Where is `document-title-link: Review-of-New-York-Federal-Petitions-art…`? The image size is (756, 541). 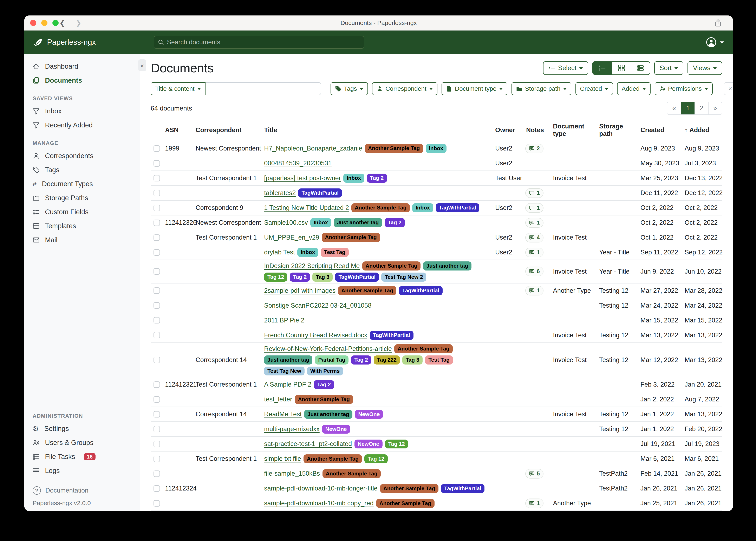
document-title-link: Review-of-New-York-Federal-Petitions-art… is located at coordinates (328, 349).